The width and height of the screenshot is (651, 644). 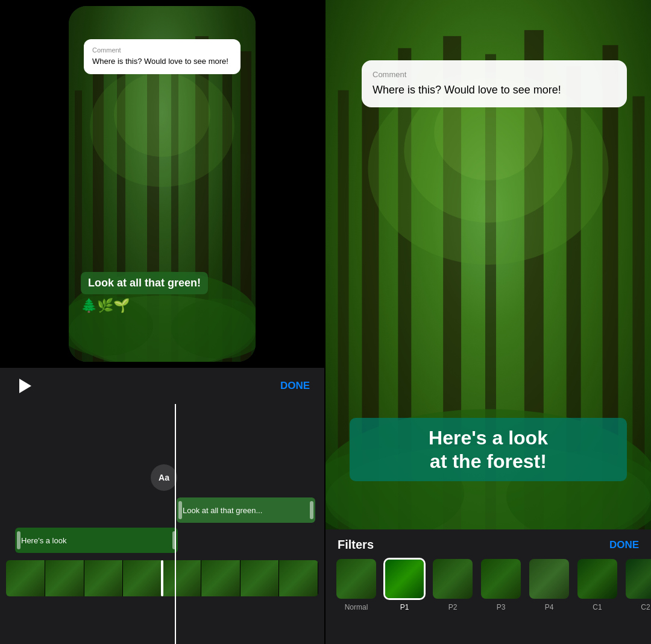 What do you see at coordinates (162, 293) in the screenshot?
I see `text-overlay-left: Look at all that green! 🌲🌿🌱` at bounding box center [162, 293].